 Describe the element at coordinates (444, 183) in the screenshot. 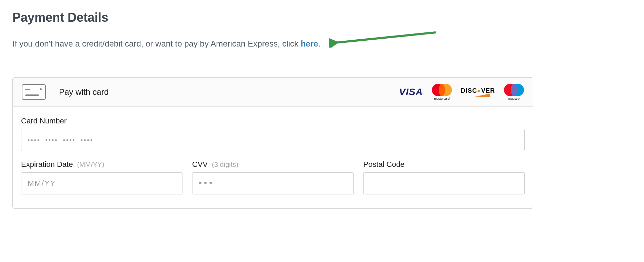

I see `postal-code-input` at that location.